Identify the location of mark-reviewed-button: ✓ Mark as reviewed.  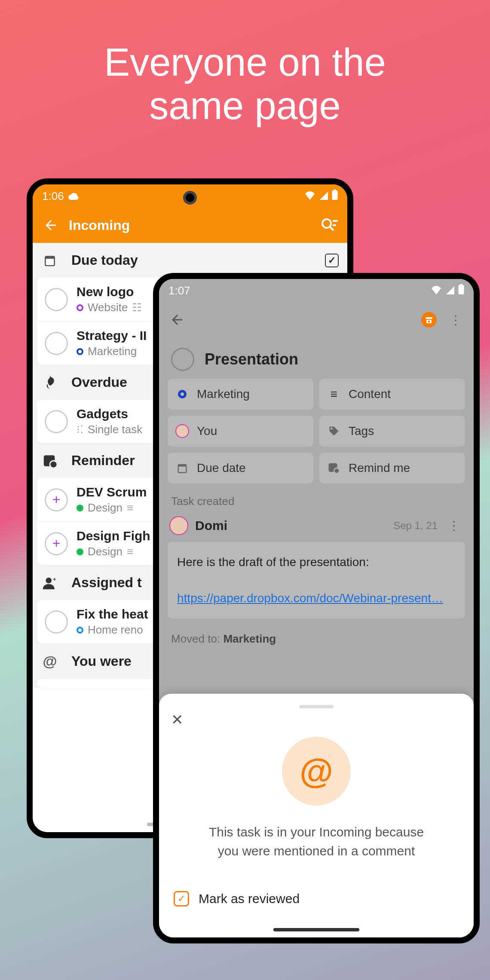
(316, 899).